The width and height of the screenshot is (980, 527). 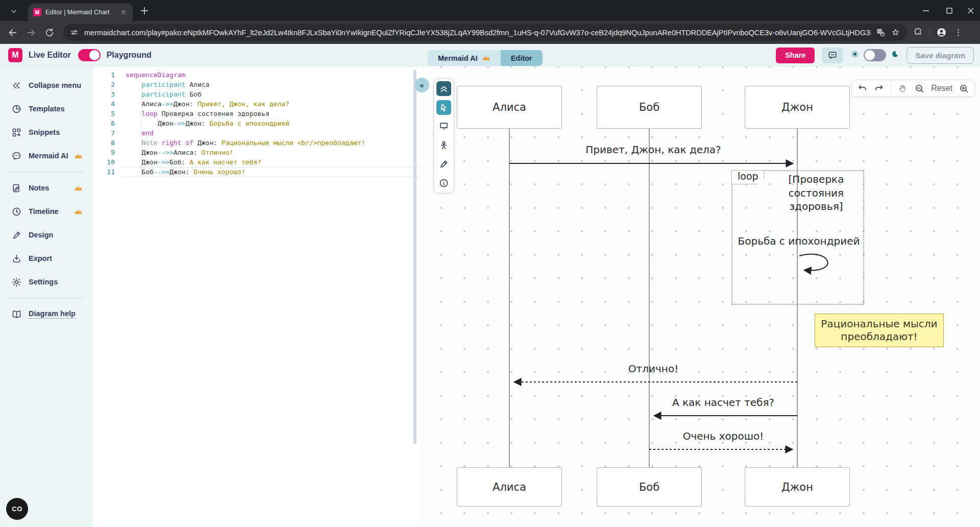 I want to click on url-text: mermaidchart.com/play#pako:eNptkMFOwkAYh…, so click(x=478, y=33).